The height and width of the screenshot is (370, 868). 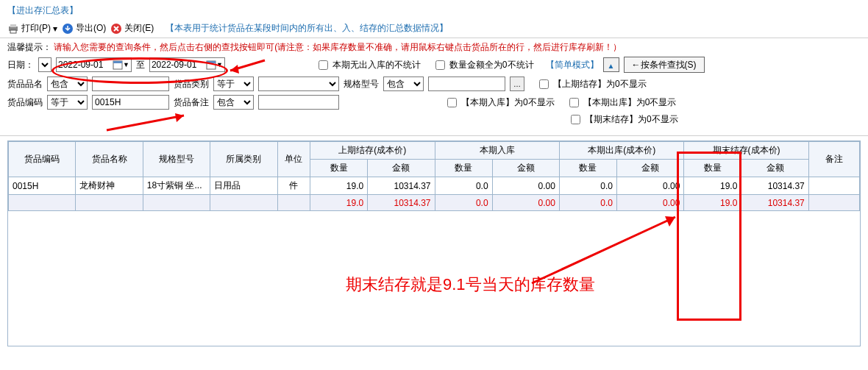 I want to click on zero-label: 数量金额全为0不统计, so click(x=491, y=65).